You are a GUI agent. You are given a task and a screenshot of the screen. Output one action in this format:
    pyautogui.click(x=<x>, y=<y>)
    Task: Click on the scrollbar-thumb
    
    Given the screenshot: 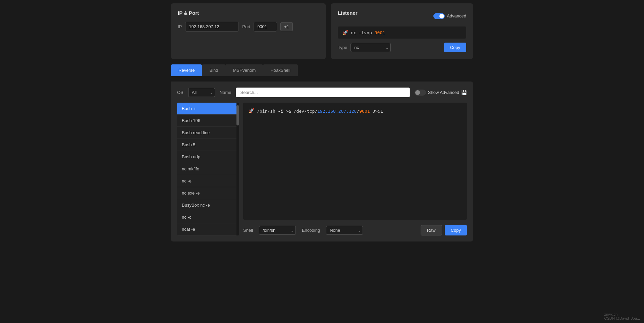 What is the action you would take?
    pyautogui.click(x=238, y=115)
    